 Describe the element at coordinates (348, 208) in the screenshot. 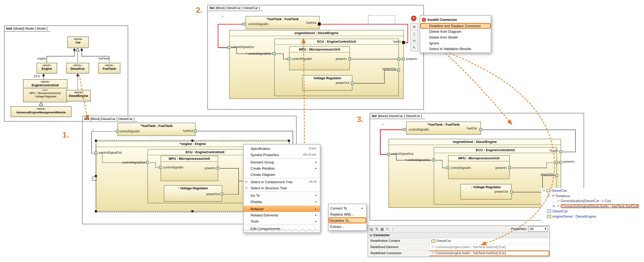

I see `menu-item-convert-to: Convert To▸` at that location.